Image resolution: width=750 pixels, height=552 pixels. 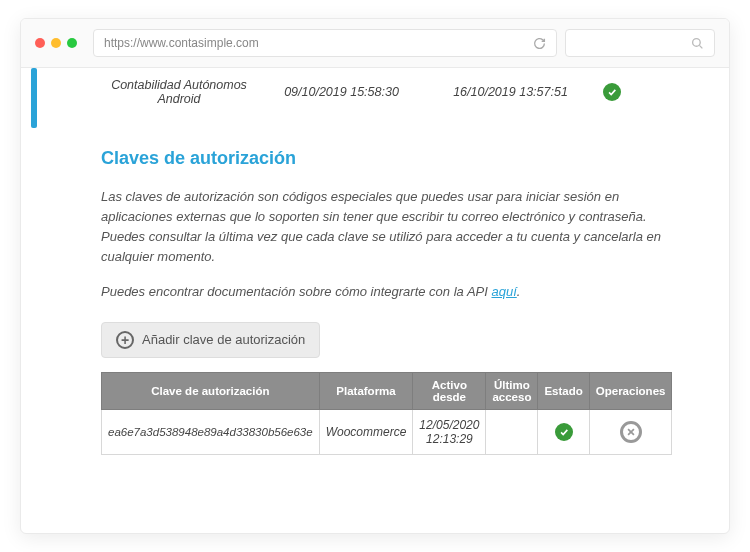 What do you see at coordinates (630, 390) in the screenshot?
I see `th-ops: Operaciones` at bounding box center [630, 390].